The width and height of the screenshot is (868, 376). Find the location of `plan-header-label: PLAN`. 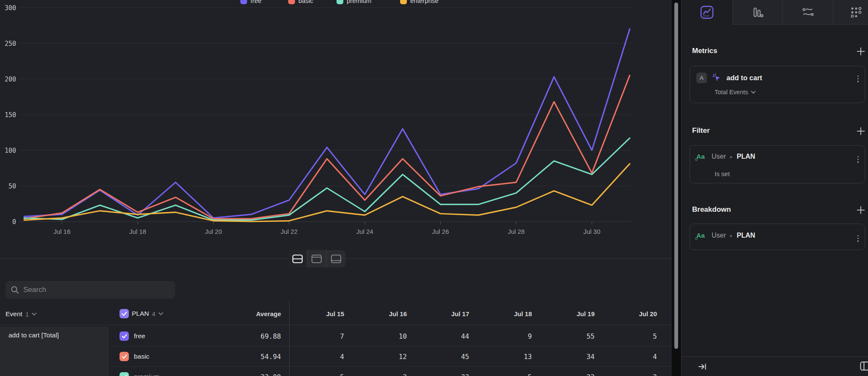

plan-header-label: PLAN is located at coordinates (141, 314).